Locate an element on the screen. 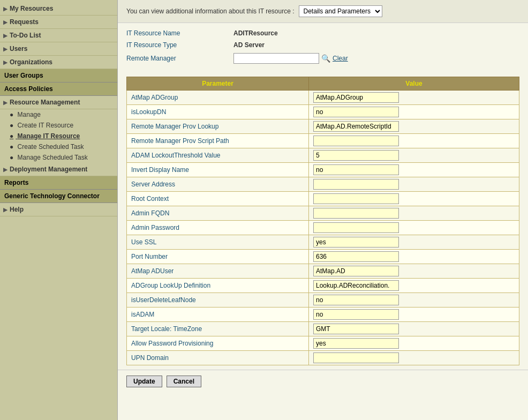 The height and width of the screenshot is (420, 528). sidebar-section-user-groups: User Groups is located at coordinates (59, 76).